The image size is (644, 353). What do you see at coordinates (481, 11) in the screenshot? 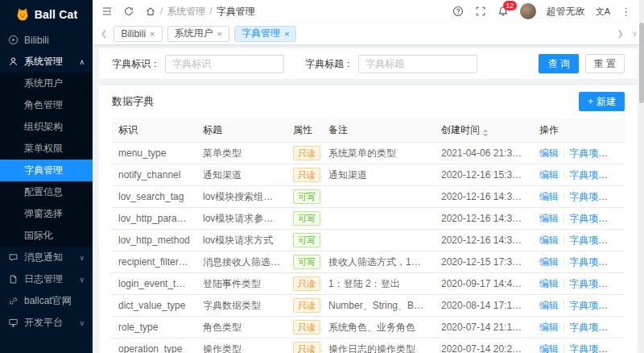
I see `fullscreen-icon` at bounding box center [481, 11].